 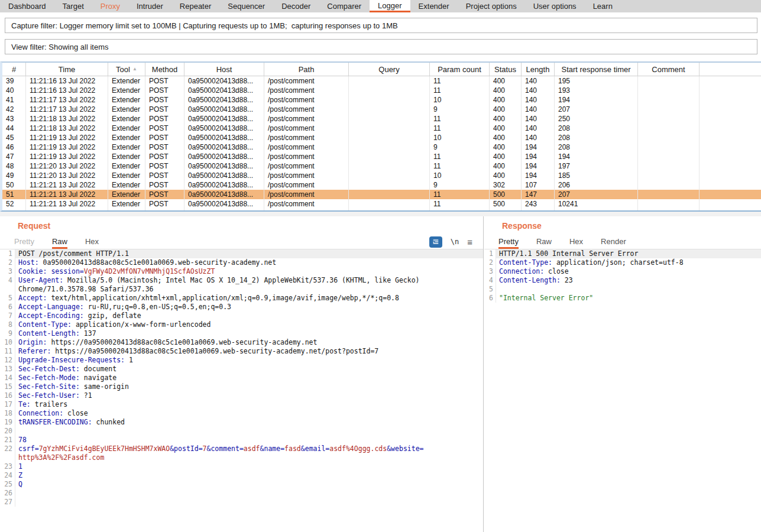 I want to click on table-row: 4111:21:17 13 Jul 2022ExtenderPOST0a9500…, so click(x=382, y=100).